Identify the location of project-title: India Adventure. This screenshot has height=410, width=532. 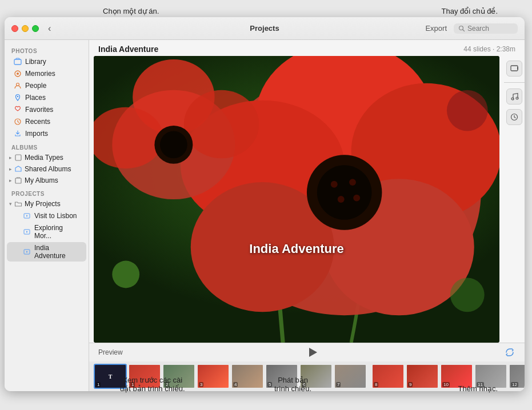
(128, 49).